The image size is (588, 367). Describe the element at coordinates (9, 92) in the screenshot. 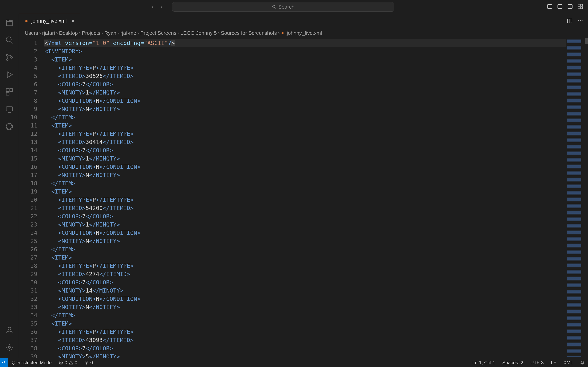

I see `extensions-tab` at that location.